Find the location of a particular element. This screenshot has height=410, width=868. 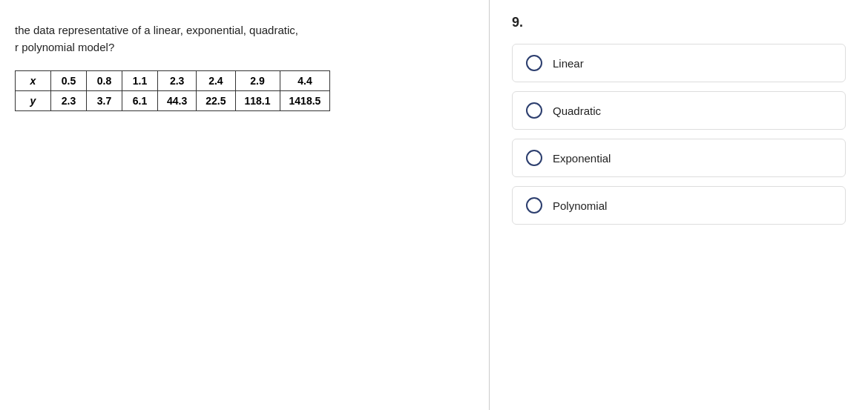

option-polynomial: Polynomial is located at coordinates (679, 205).